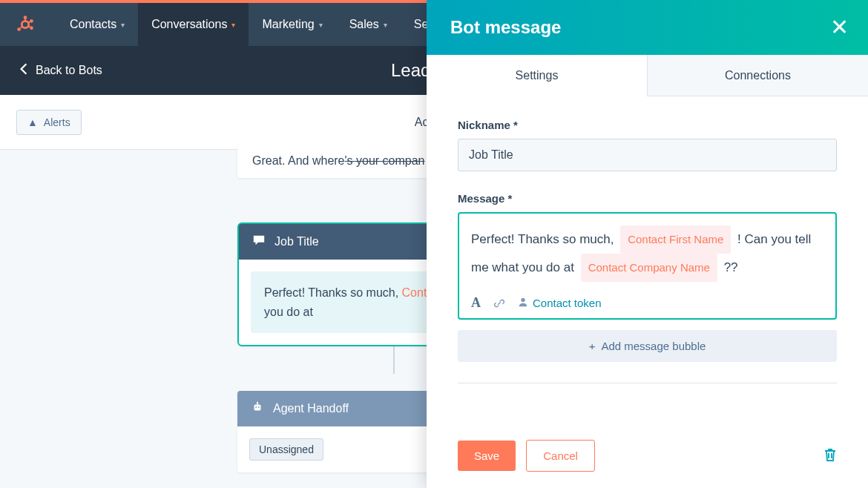  I want to click on nav-sales: Sales▾, so click(368, 24).